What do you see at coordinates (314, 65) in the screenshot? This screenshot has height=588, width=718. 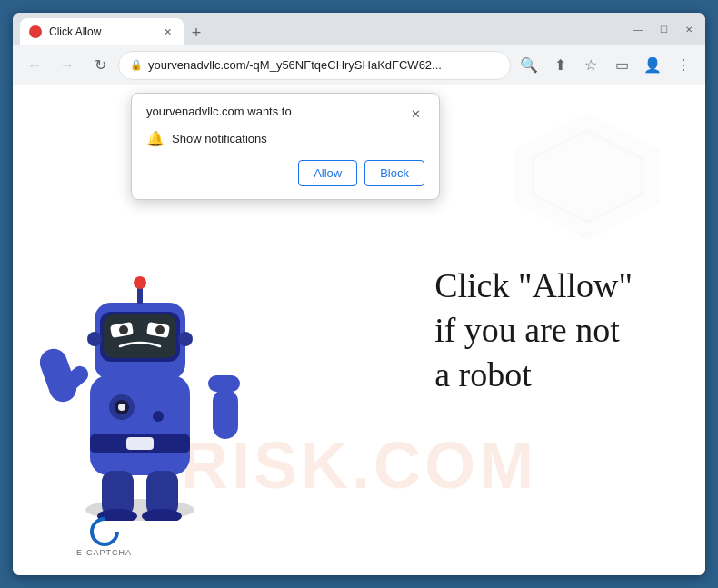 I see `address-bar: 🔒 yourvenadvllc.com/-qM_y56NFtqeCHrySHaK…` at bounding box center [314, 65].